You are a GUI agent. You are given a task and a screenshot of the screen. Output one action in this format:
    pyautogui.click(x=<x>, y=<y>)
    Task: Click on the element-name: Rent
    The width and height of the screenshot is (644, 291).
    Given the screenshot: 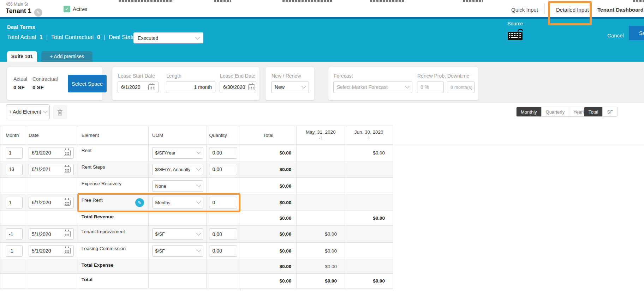 What is the action you would take?
    pyautogui.click(x=87, y=150)
    